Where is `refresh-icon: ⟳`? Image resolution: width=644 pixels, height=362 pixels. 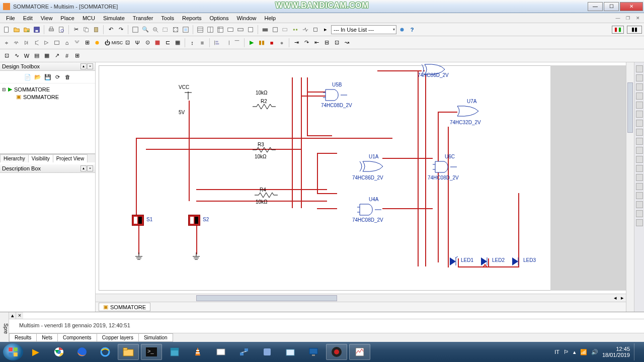
refresh-icon: ⟳ is located at coordinates (58, 77).